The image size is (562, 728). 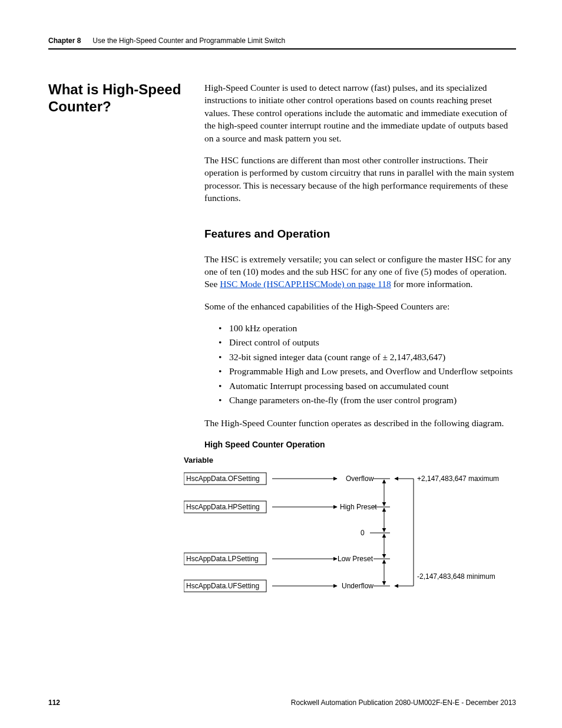 I want to click on level-label: Underflow, so click(x=358, y=586).